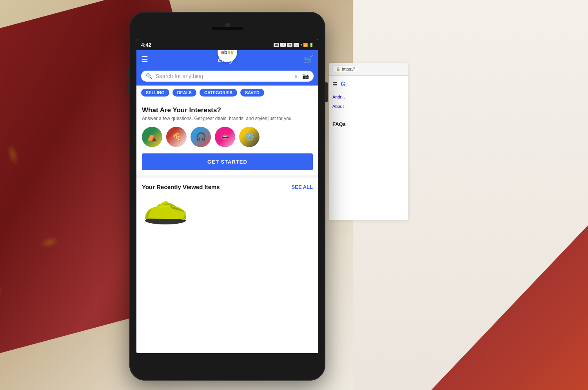 The width and height of the screenshot is (588, 390). What do you see at coordinates (368, 69) in the screenshot?
I see `browser-bar: 🔒 https://` at bounding box center [368, 69].